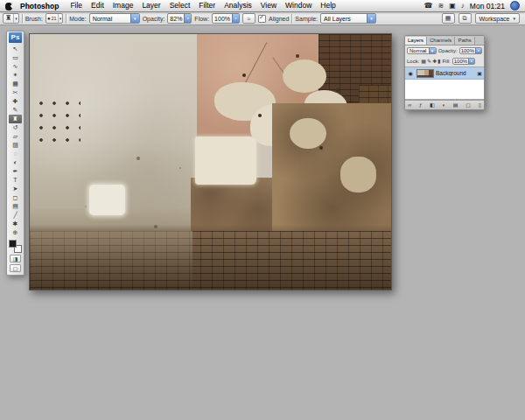  Describe the element at coordinates (429, 61) in the screenshot. I see `lock-pixels-icon: ✎` at that location.